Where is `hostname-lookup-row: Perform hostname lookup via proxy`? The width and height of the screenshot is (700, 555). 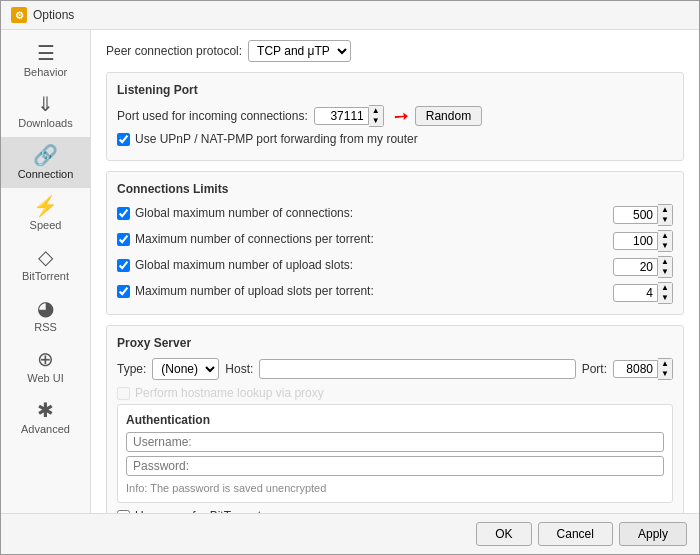 hostname-lookup-row: Perform hostname lookup via proxy is located at coordinates (395, 393).